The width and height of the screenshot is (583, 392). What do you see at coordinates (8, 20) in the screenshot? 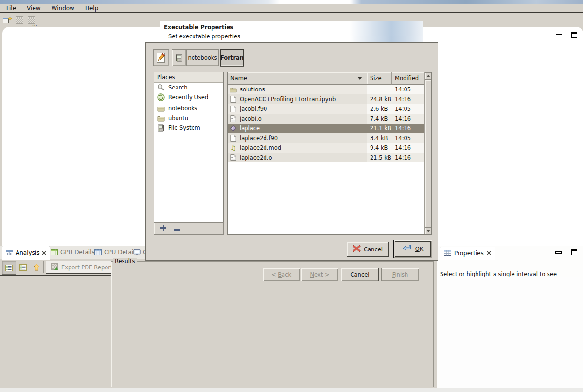
I see `new-session-icon` at bounding box center [8, 20].